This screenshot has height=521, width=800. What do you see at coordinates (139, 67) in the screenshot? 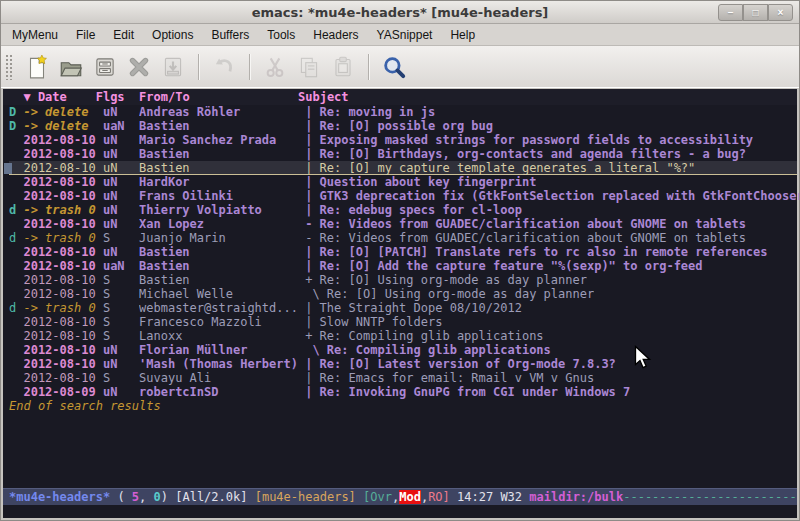
I see `close-buffer-icon` at bounding box center [139, 67].